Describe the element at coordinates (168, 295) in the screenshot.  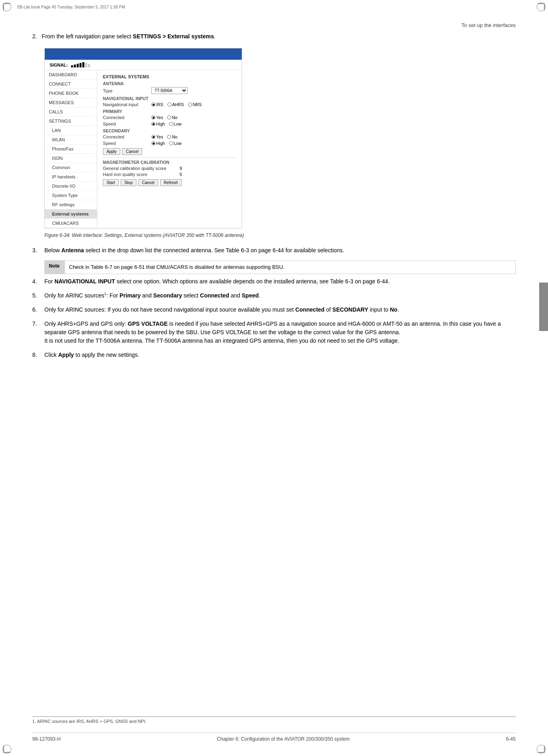
I see `step5-bold-secondary: Secondary` at that location.